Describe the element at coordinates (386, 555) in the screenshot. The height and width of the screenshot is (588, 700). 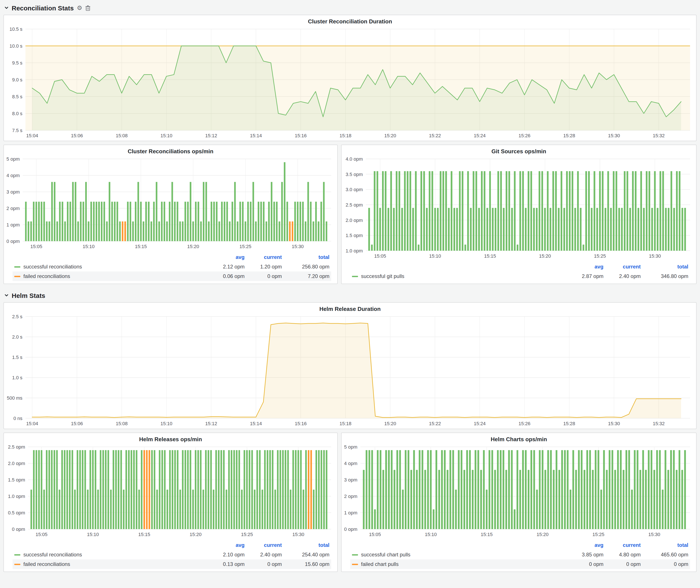
I see `series-label: successful chart pulls` at that location.